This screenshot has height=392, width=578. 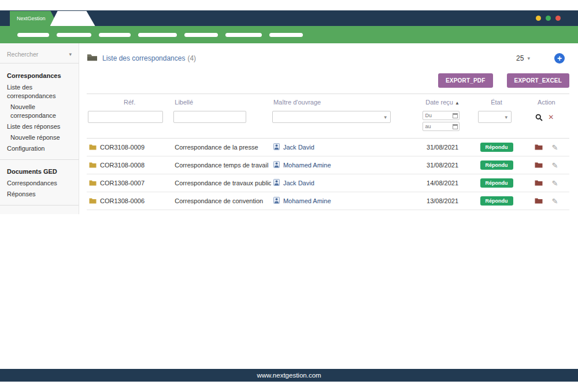 I want to click on app-name: NextGestion, so click(x=31, y=18).